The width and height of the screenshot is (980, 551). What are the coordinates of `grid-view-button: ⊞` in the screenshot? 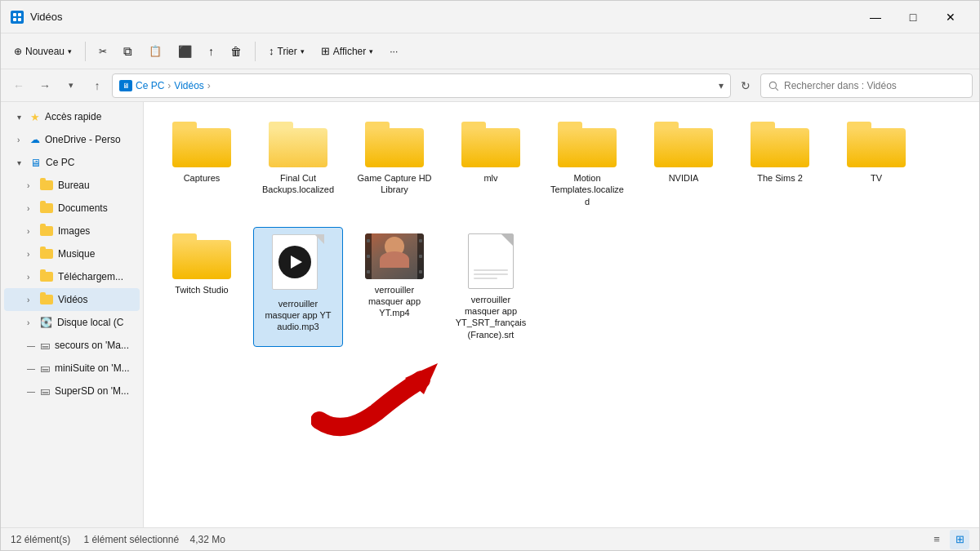 It's located at (960, 540).